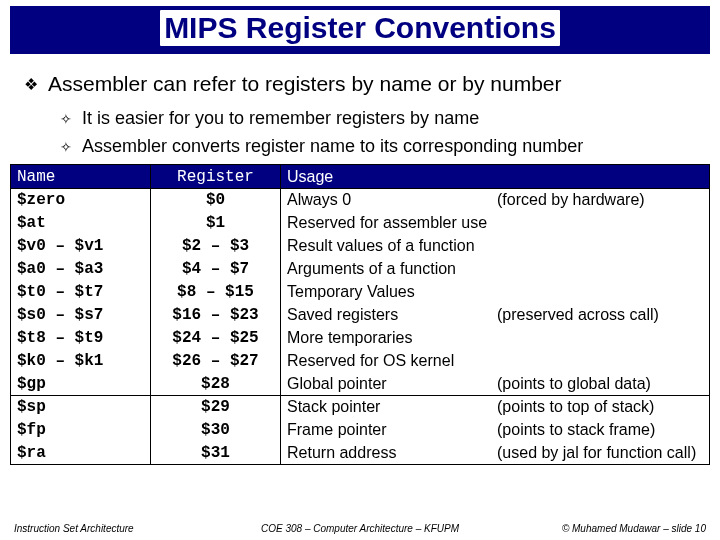 The width and height of the screenshot is (720, 540). What do you see at coordinates (392, 315) in the screenshot?
I see `usage-text: Saved registers` at bounding box center [392, 315].